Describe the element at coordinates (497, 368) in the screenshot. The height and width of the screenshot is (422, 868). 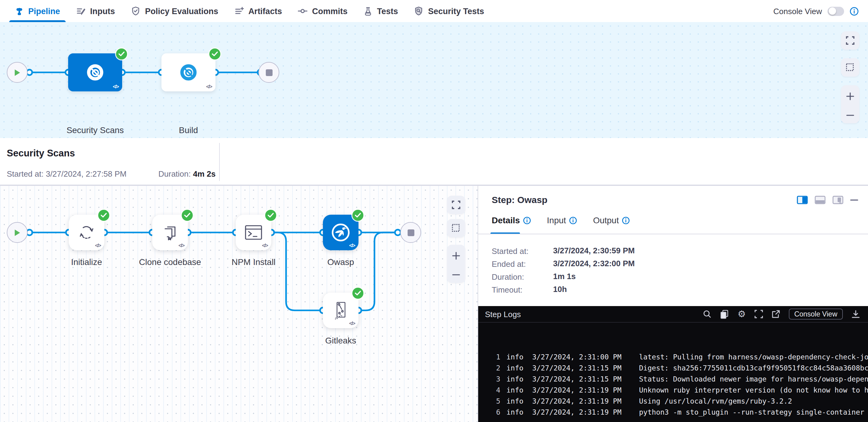
I see `log-line-number: 2` at that location.